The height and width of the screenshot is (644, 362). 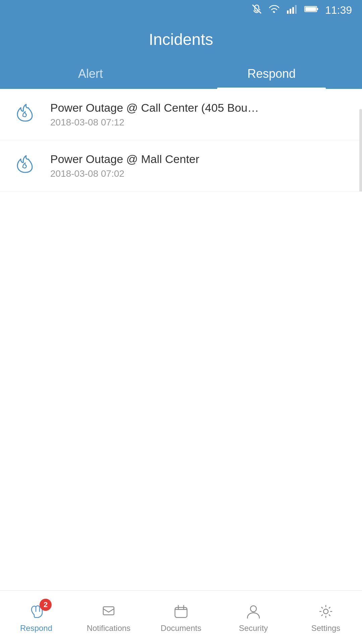 I want to click on documents-icon, so click(x=181, y=611).